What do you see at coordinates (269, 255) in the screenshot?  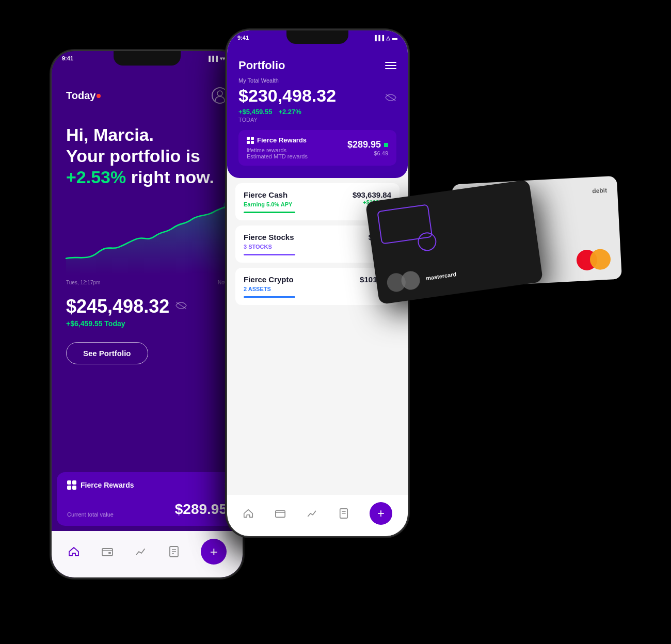 I see `stocks-bar` at bounding box center [269, 255].